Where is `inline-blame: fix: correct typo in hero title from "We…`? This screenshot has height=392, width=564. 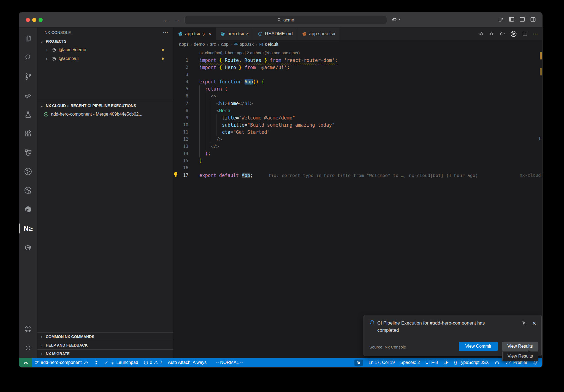 inline-blame: fix: correct typo in hero title from "We… is located at coordinates (373, 176).